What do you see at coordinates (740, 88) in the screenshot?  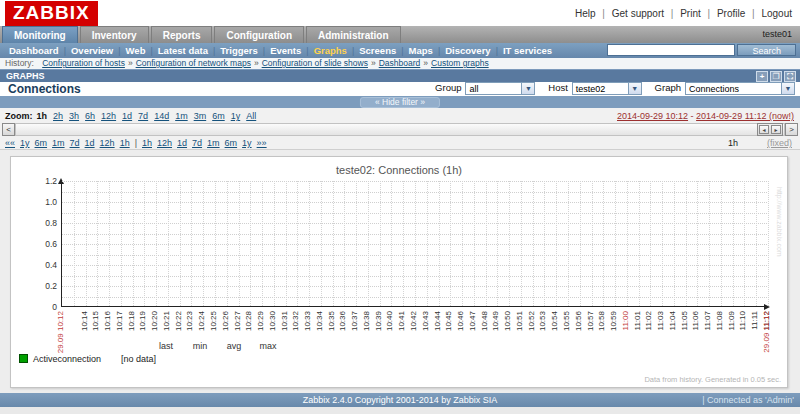 I see `graph-select: Connections▼` at bounding box center [740, 88].